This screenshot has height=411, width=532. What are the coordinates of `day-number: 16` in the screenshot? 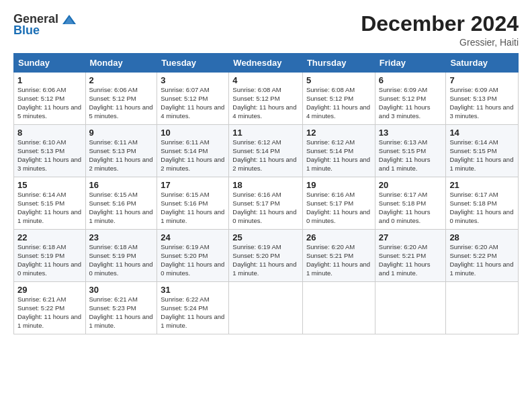 It's located at (122, 185).